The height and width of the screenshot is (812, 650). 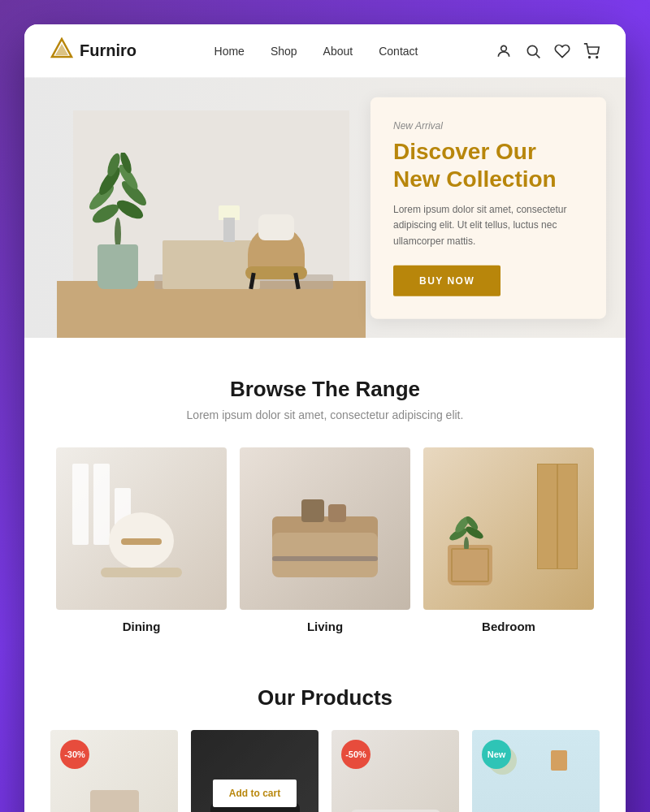 What do you see at coordinates (338, 51) in the screenshot?
I see `nav-about: About` at bounding box center [338, 51].